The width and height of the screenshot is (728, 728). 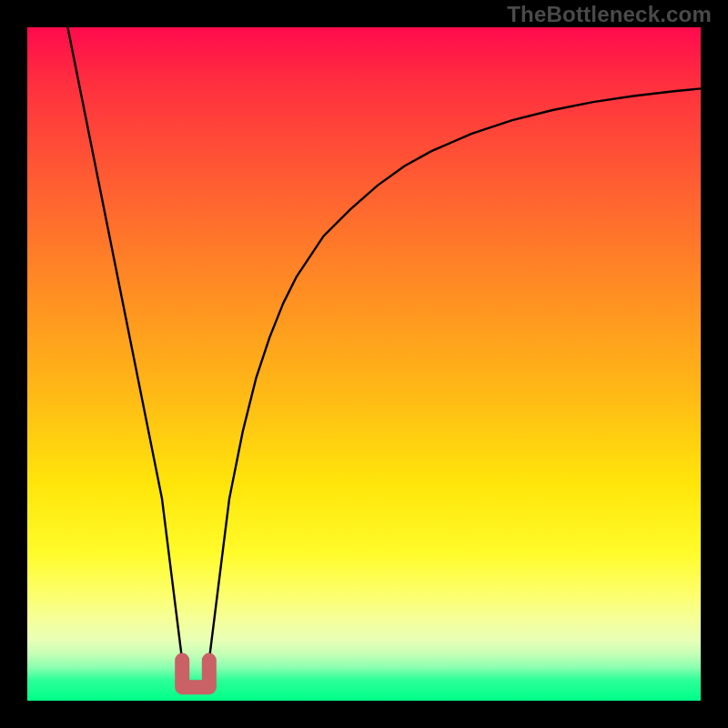 What do you see at coordinates (610, 15) in the screenshot?
I see `watermark: TheBottleneck.com` at bounding box center [610, 15].